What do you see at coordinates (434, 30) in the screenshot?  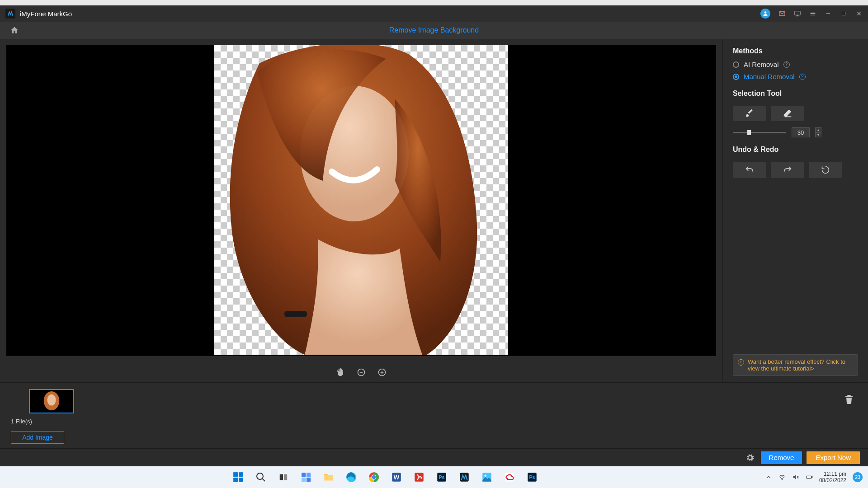 I see `page-title: Remove Image Background` at bounding box center [434, 30].